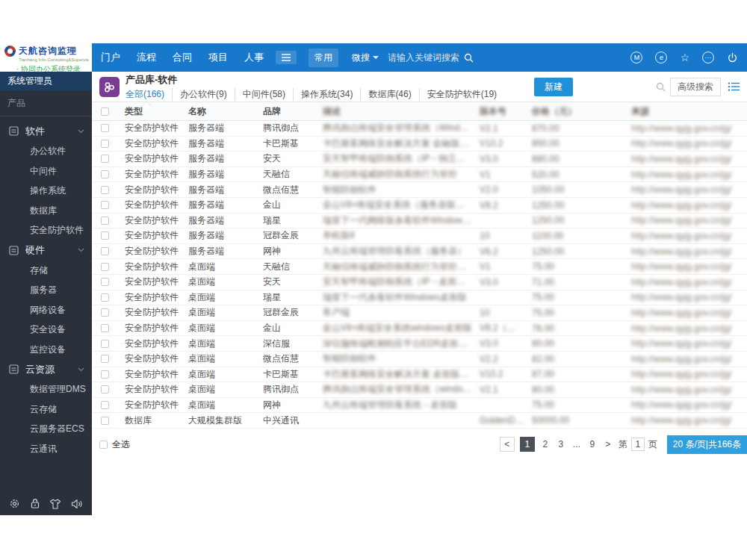 The width and height of the screenshot is (747, 560). I want to click on table-row: 安全防护软件 服务器端 天融信 天融信终端威胁防御系统行为管控 V1 520.0…, so click(420, 175).